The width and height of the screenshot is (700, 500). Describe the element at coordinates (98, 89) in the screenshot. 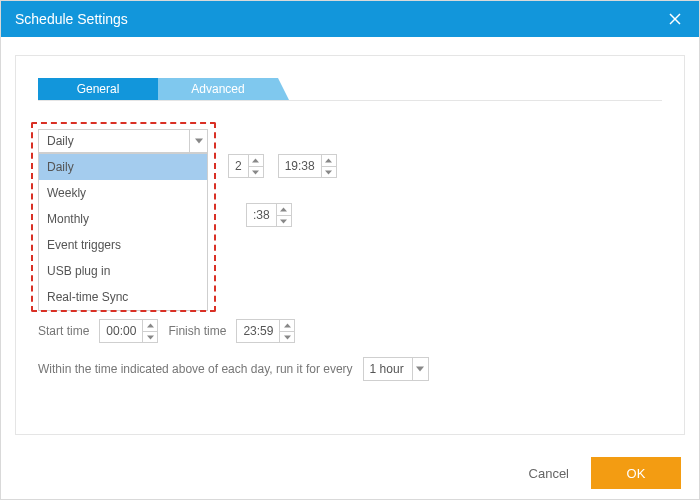

I see `tab-general: General` at that location.